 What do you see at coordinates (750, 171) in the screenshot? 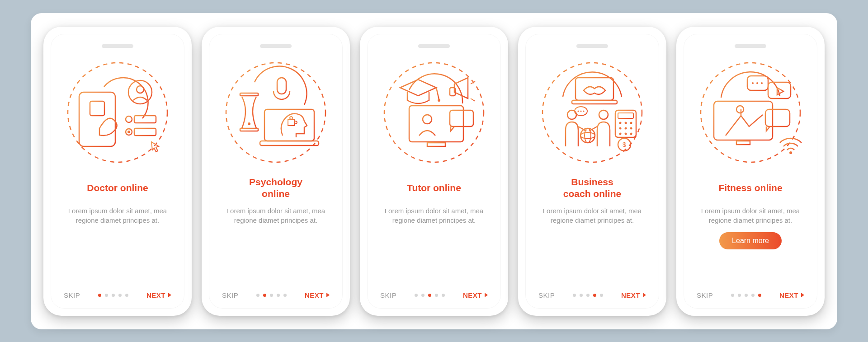
I see `phone-frame: Fitness online Lorem ipsum dolor sit ame…` at bounding box center [750, 171].